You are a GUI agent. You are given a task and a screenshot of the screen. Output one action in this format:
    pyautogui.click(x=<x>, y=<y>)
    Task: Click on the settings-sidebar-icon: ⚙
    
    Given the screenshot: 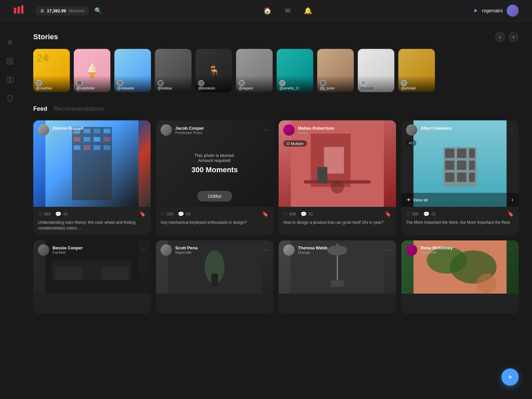 What is the action you would take?
    pyautogui.click(x=10, y=43)
    